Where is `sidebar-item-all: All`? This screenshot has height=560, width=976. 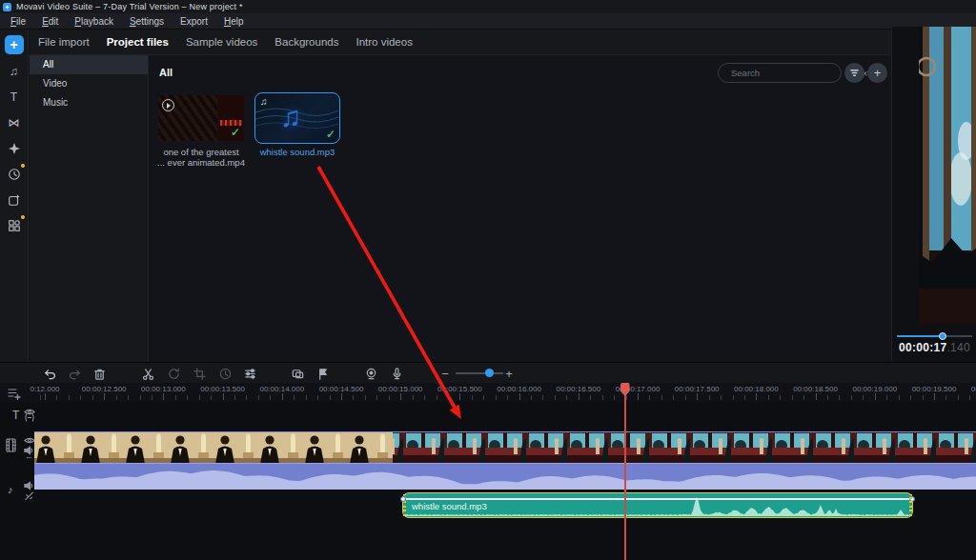
sidebar-item-all: All is located at coordinates (89, 65).